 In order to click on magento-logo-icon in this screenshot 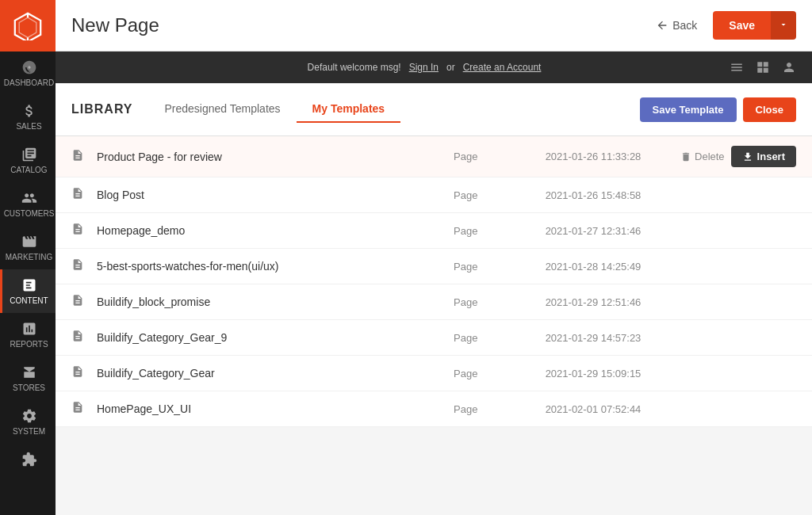, I will do `click(28, 26)`.